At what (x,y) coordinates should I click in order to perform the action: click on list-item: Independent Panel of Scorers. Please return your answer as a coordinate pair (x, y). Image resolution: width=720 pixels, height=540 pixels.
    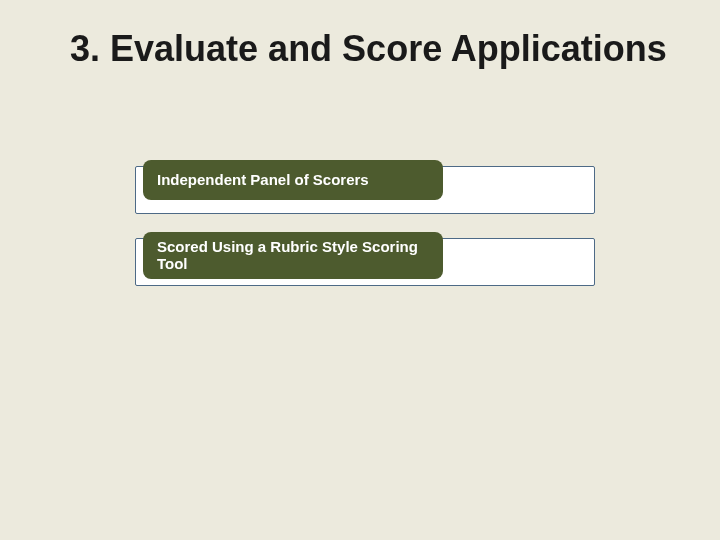
    Looking at the image, I should click on (365, 189).